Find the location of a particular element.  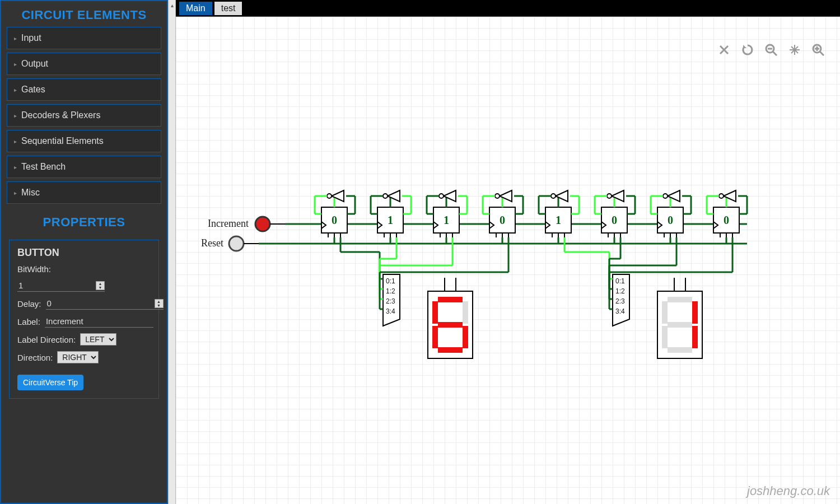

category-label: Output is located at coordinates (35, 64).